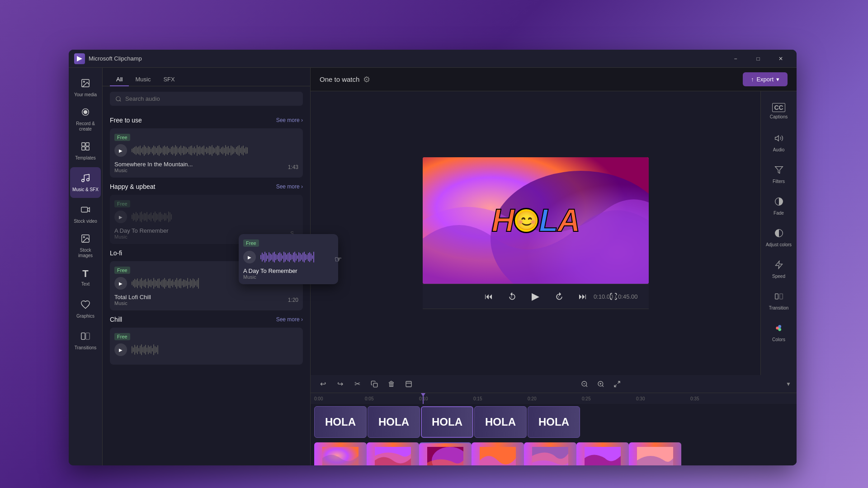 The image size is (868, 488). Describe the element at coordinates (357, 384) in the screenshot. I see `cut-button: ✂` at that location.